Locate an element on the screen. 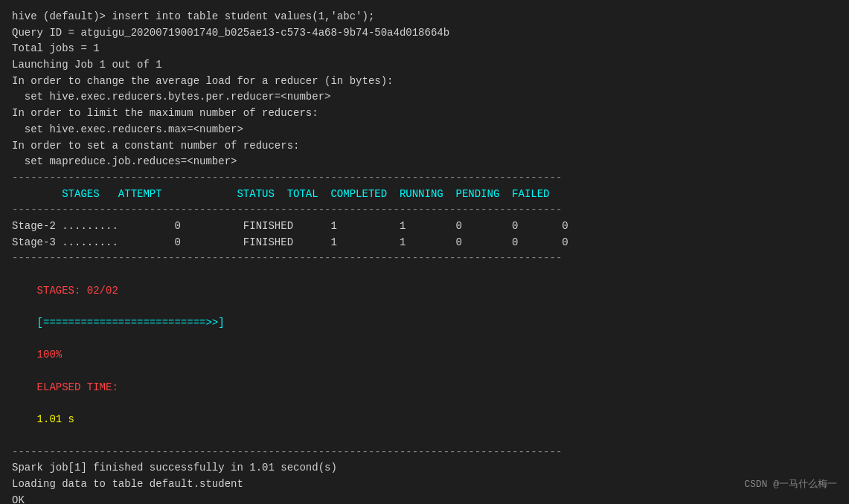  line-totaljobs: Total jobs = 1 is located at coordinates (424, 49).